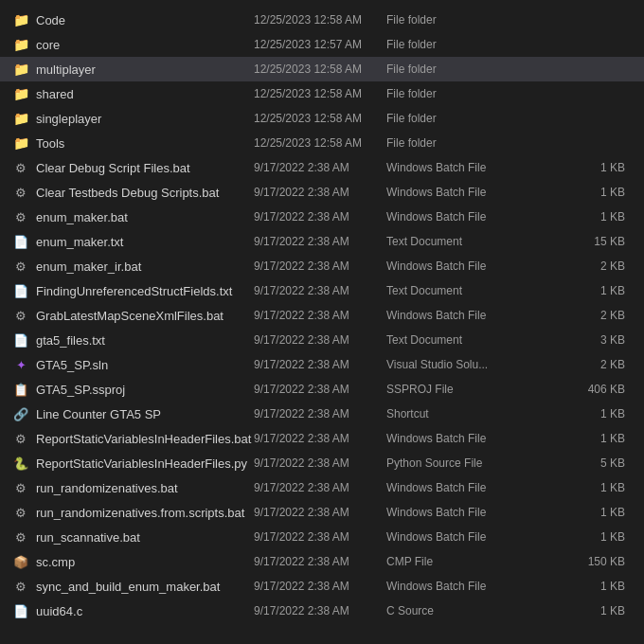 The image size is (644, 644). I want to click on file-name: FindingUnreferencedStructFields.txt, so click(145, 292).